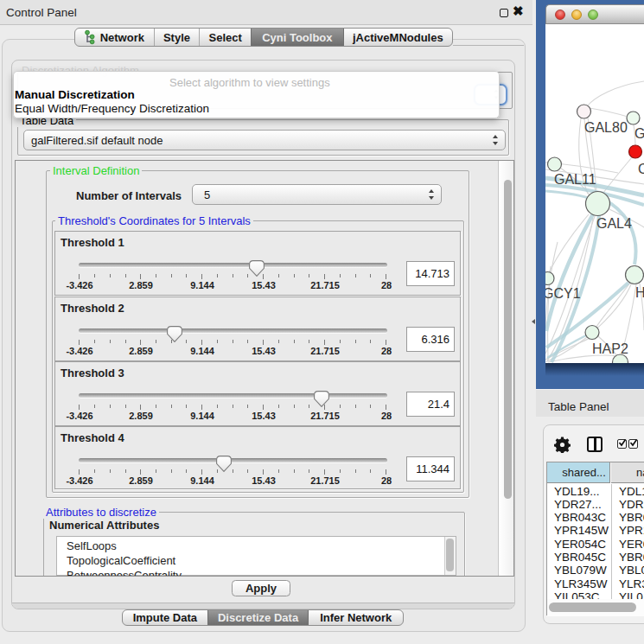 The image size is (644, 644). Describe the element at coordinates (564, 294) in the screenshot. I see `svg-text: GCY1` at that location.